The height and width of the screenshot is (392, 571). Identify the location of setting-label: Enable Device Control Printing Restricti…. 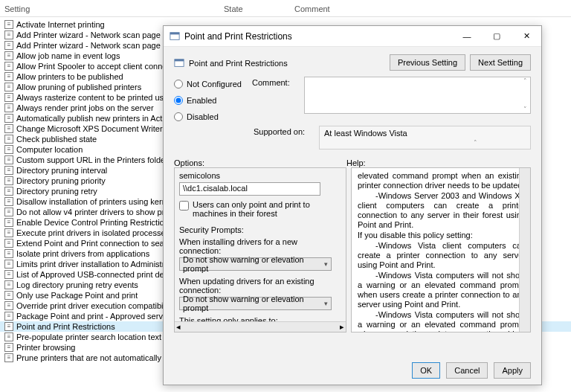
(94, 222).